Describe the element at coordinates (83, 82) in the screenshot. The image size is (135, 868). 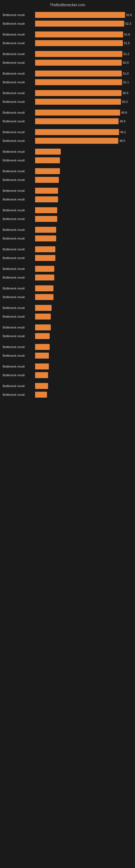
I see `bar-wrapper: 51.1` at that location.